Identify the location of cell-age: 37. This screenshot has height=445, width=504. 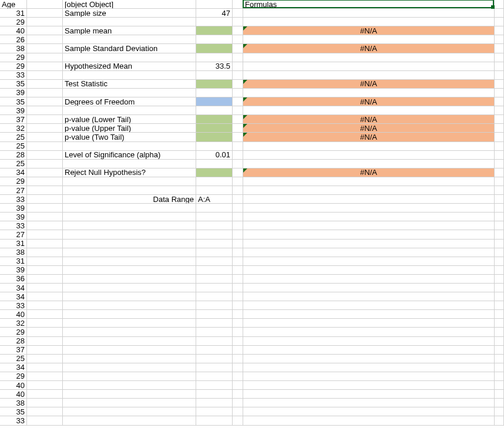
(14, 120).